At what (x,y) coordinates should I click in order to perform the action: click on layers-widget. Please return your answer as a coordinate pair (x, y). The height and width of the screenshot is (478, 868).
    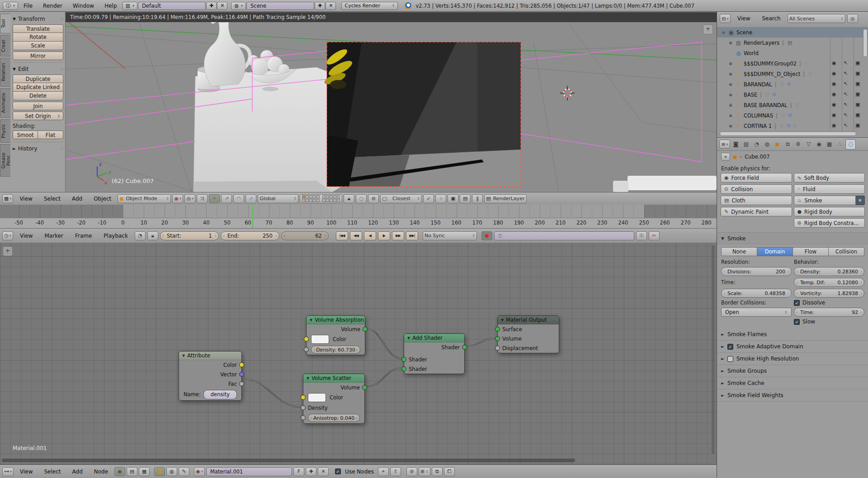
    Looking at the image, I should click on (321, 199).